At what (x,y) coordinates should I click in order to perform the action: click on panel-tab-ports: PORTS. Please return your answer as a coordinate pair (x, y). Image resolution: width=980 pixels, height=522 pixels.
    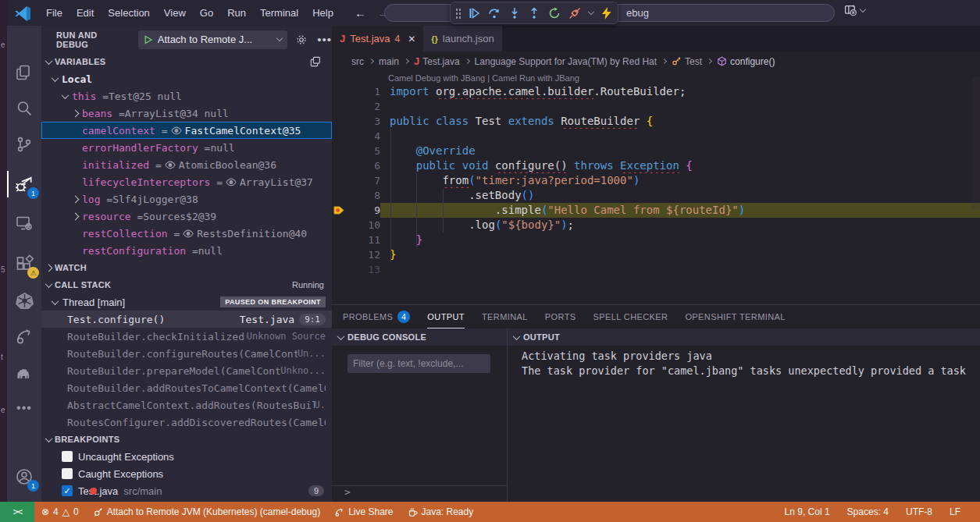
    Looking at the image, I should click on (561, 317).